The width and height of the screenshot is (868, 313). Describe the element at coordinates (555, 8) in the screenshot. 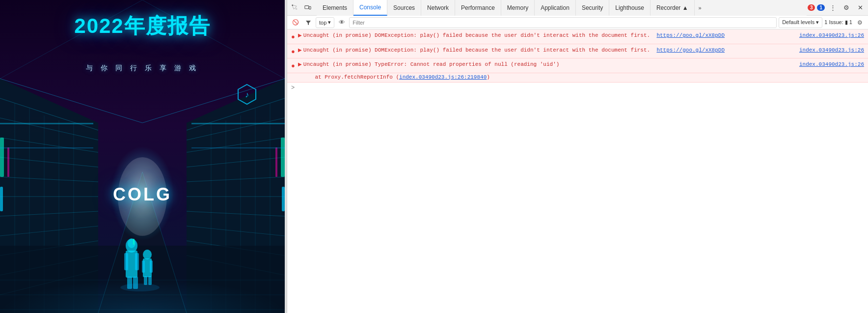

I see `tab-application: Application` at that location.